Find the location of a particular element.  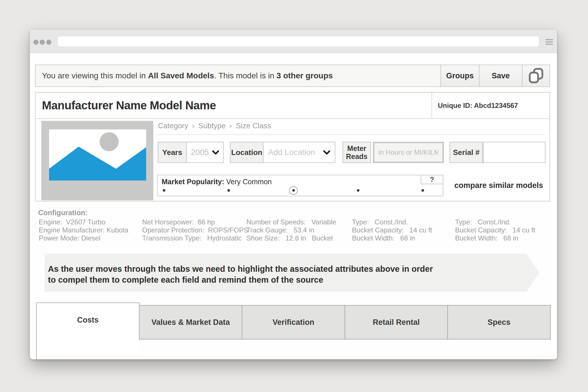

market-popularity-box: Market Popularity: Very Common ? is located at coordinates (300, 185).